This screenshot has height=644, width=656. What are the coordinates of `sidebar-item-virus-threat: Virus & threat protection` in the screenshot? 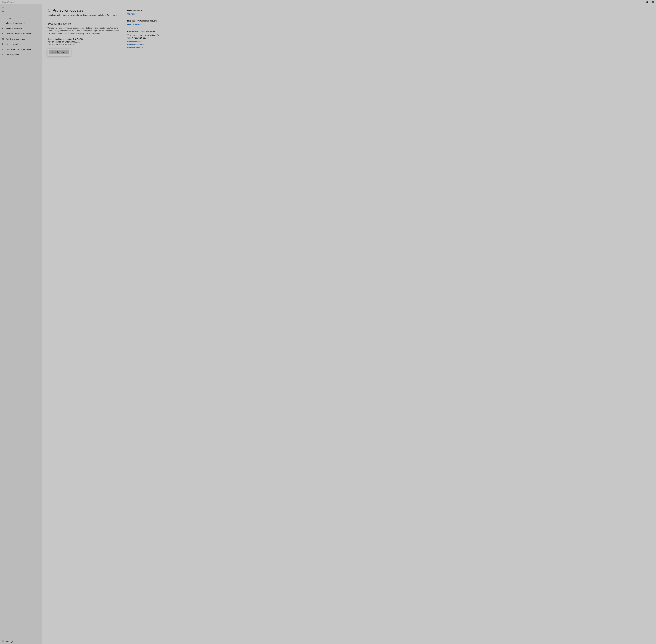 It's located at (21, 23).